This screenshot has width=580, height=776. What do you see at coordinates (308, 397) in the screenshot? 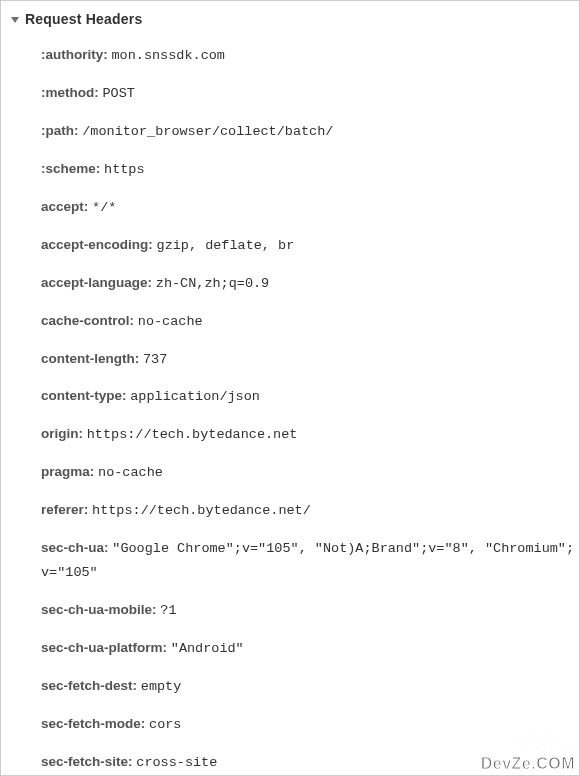
I see `header-row: content-type: application/json` at bounding box center [308, 397].